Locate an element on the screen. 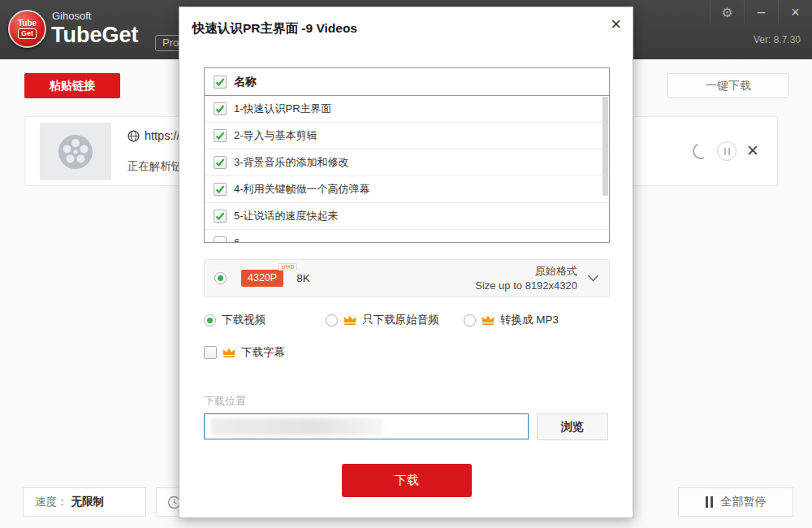 The height and width of the screenshot is (528, 812). app-logo-icon: Tube Get is located at coordinates (28, 29).